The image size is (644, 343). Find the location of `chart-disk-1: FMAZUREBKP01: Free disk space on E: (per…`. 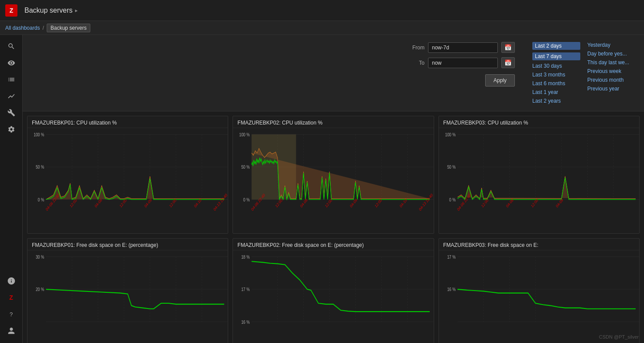

chart-disk-1: FMAZUREBKP01: Free disk space on E: (per… is located at coordinates (127, 291).